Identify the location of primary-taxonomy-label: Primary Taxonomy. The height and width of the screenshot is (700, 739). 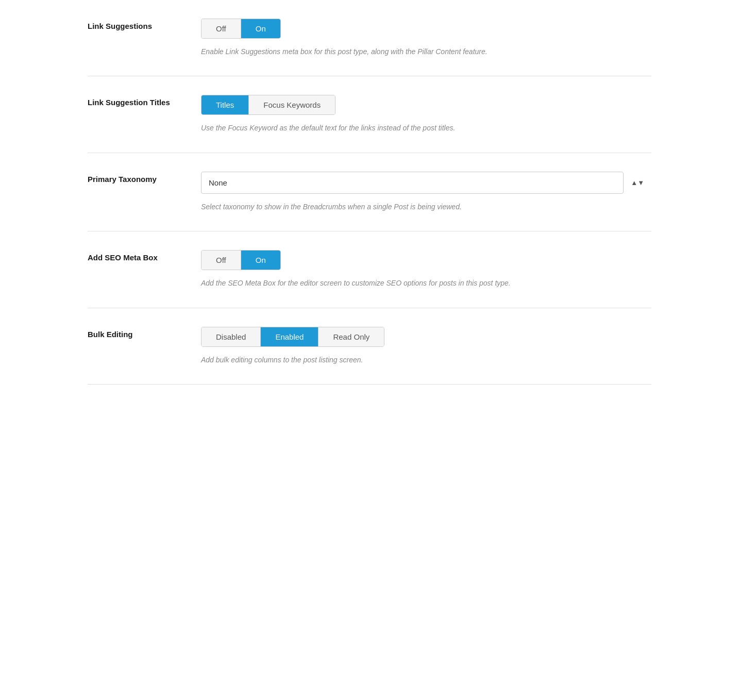
(144, 177).